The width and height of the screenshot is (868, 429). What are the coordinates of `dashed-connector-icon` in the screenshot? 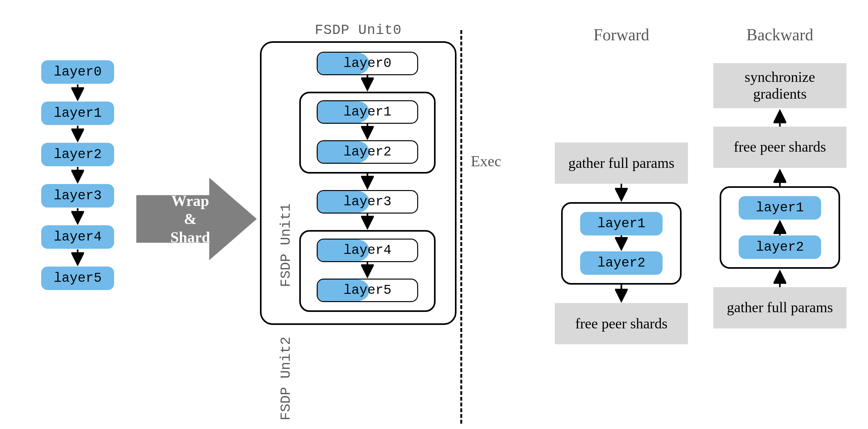 It's located at (464, 163).